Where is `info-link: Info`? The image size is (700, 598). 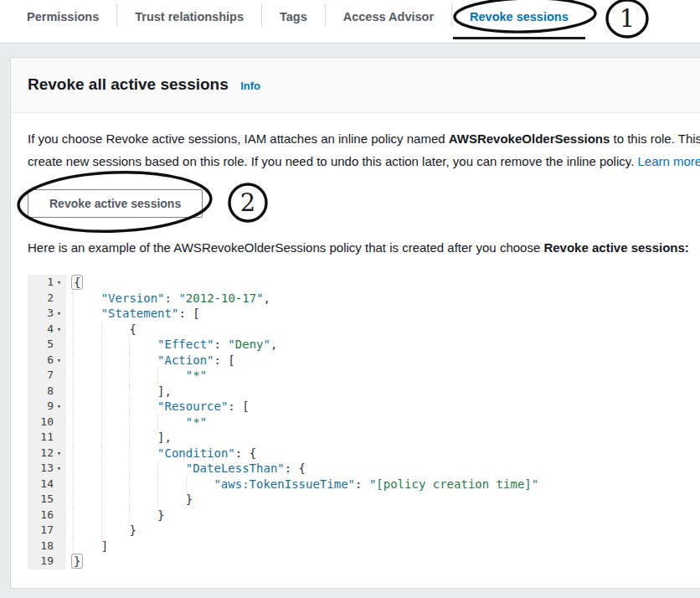
info-link: Info is located at coordinates (250, 85).